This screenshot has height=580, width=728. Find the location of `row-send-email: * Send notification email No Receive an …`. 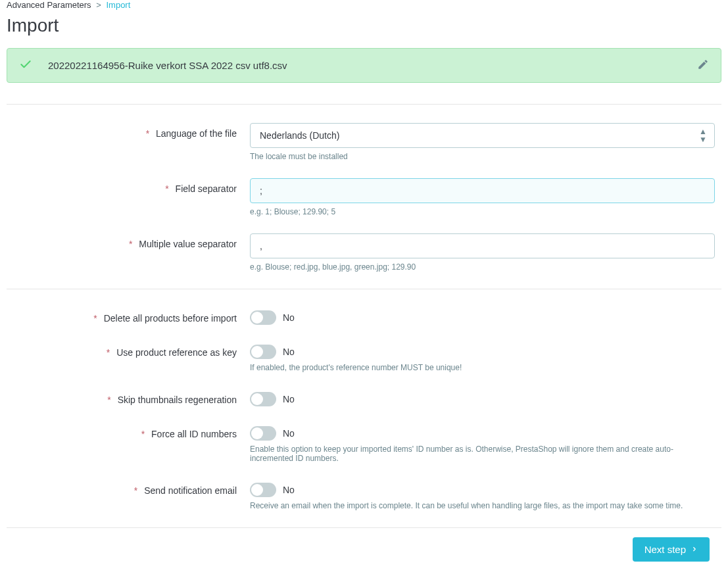

row-send-email: * Send notification email No Receive an … is located at coordinates (364, 495).